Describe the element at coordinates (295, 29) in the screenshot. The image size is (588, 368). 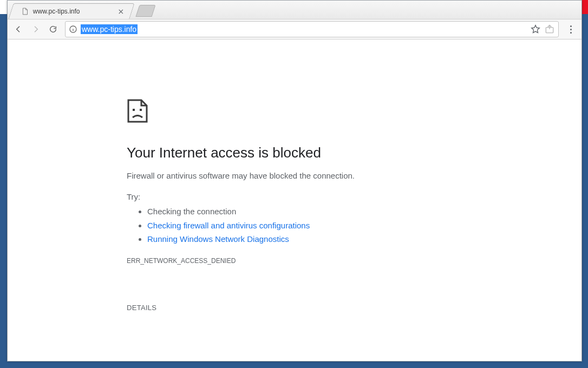
I see `toolbar: www.pc-tips.info` at that location.